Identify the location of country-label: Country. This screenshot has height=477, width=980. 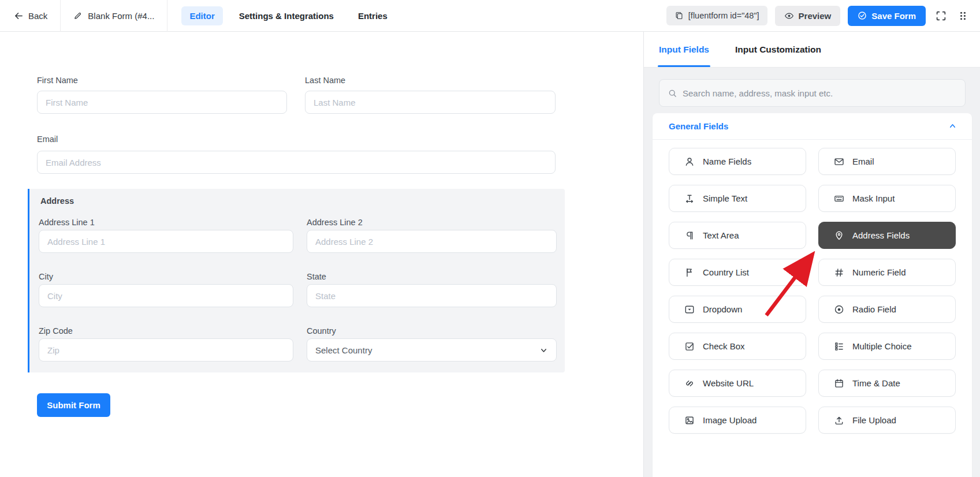
(321, 331).